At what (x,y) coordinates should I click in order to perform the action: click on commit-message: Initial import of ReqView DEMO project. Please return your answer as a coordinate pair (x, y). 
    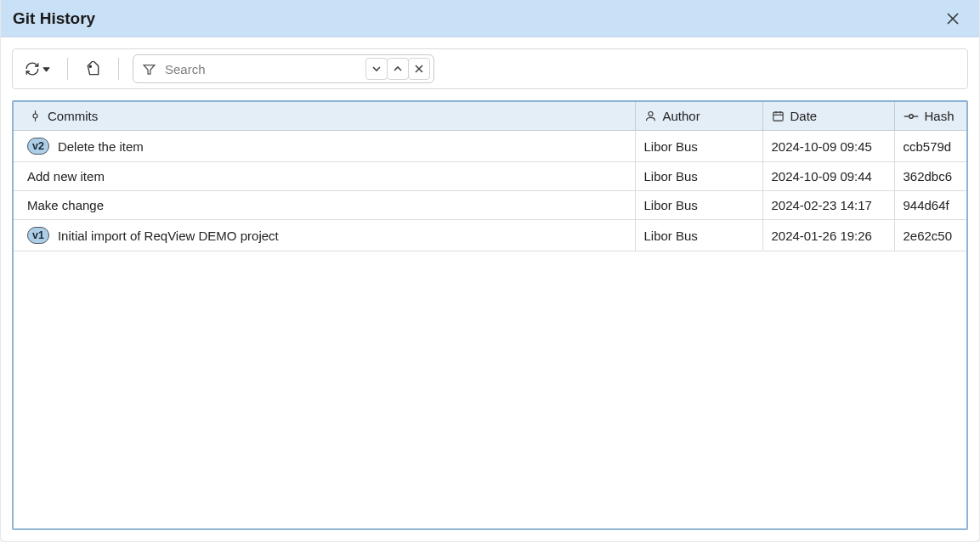
    Looking at the image, I should click on (168, 236).